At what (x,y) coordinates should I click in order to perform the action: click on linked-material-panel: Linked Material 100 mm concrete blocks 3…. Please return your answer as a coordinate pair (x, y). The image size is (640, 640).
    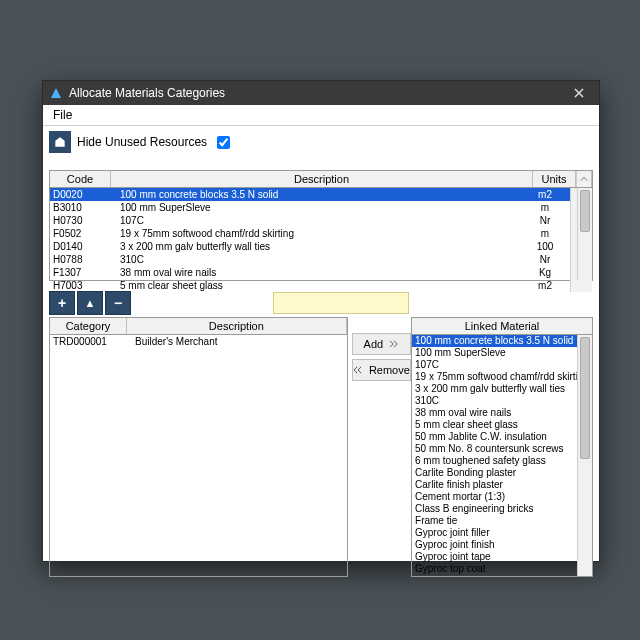
    Looking at the image, I should click on (502, 447).